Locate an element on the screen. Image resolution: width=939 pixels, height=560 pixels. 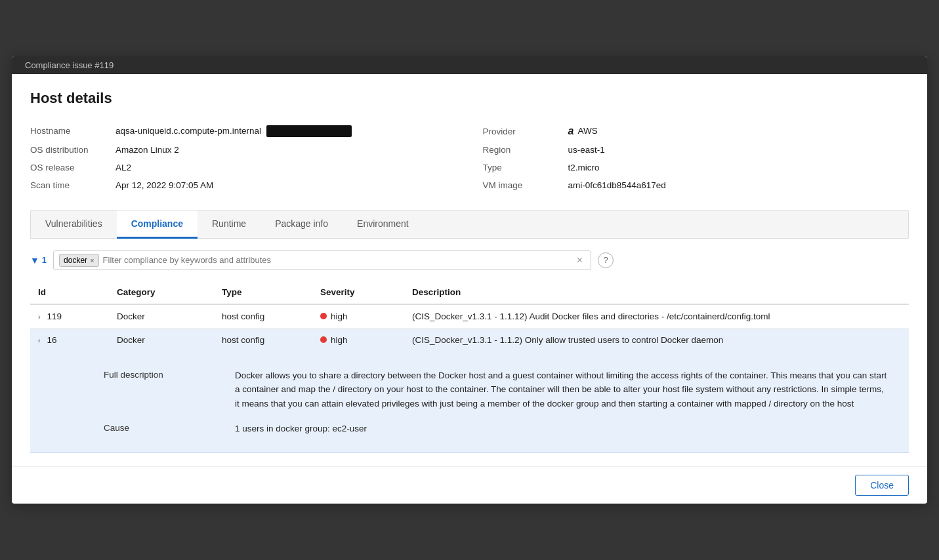
tab-vulnerabilities: Vulnerabilities is located at coordinates (73, 224).